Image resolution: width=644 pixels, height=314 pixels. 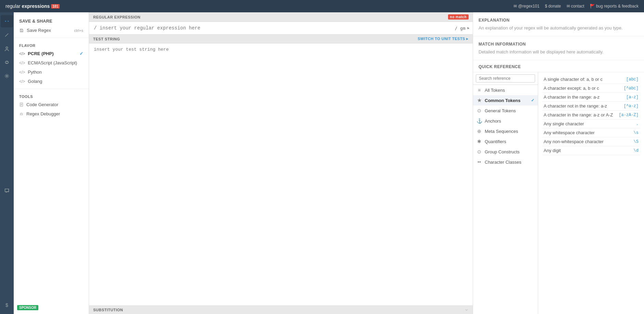 I want to click on sidebar-icon-code, so click(x=7, y=21).